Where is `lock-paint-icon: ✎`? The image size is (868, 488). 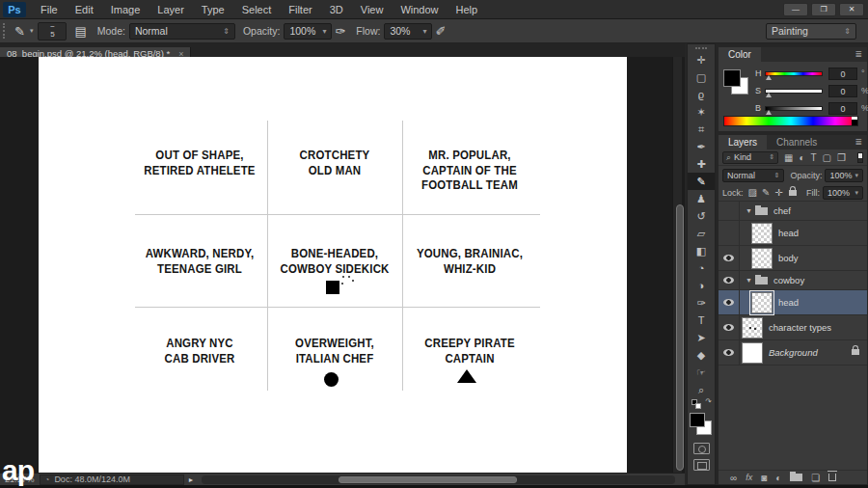 lock-paint-icon: ✎ is located at coordinates (766, 193).